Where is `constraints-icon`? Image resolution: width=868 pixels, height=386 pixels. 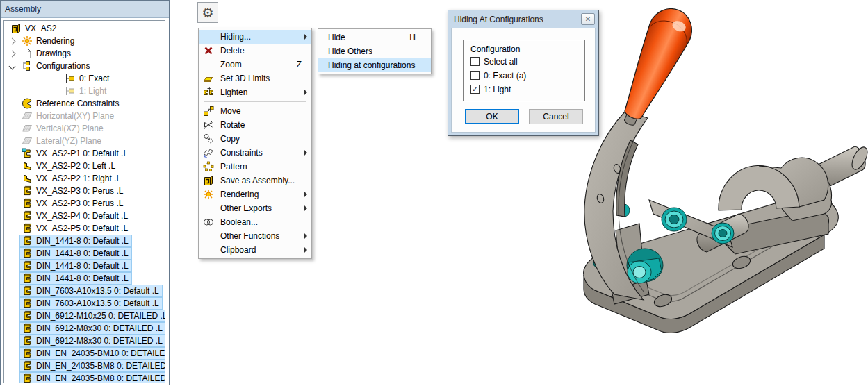
constraints-icon is located at coordinates (208, 153).